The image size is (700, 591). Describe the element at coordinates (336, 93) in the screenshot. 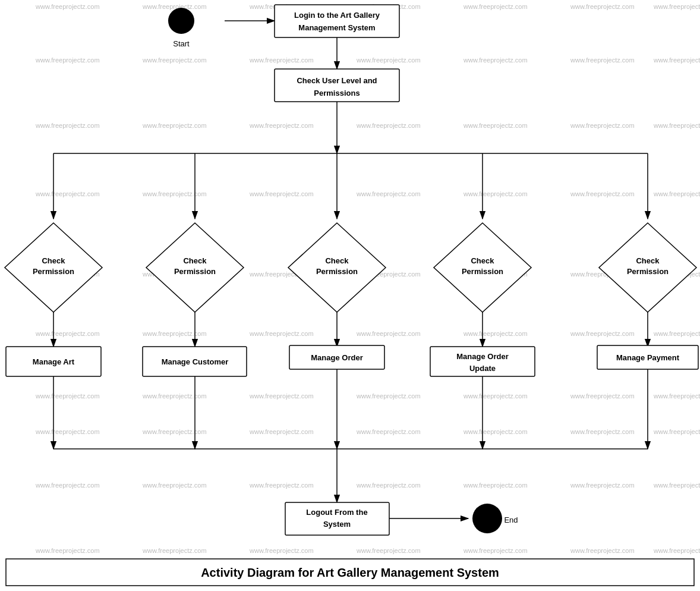

I see `check-user-level-text2: Permissions` at that location.